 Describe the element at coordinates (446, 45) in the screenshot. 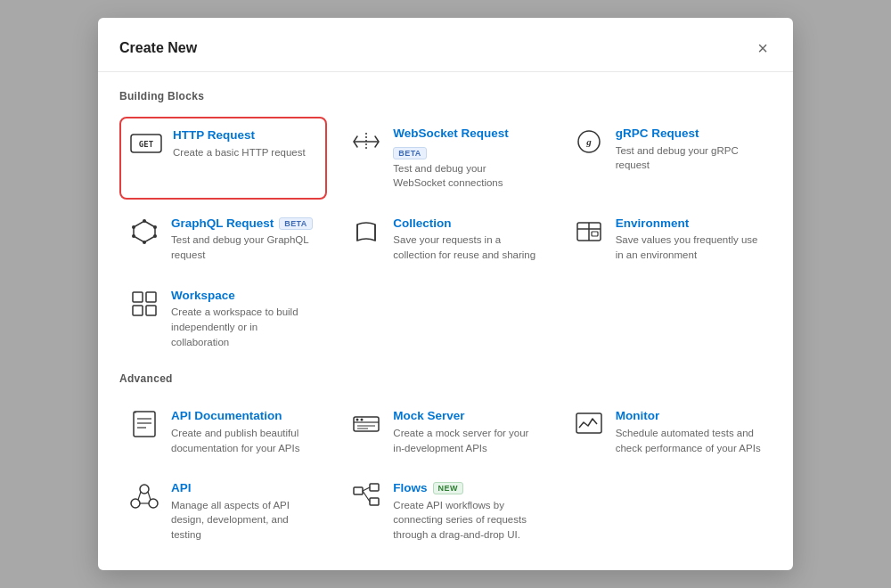

I see `modal-header: Create New ×` at that location.